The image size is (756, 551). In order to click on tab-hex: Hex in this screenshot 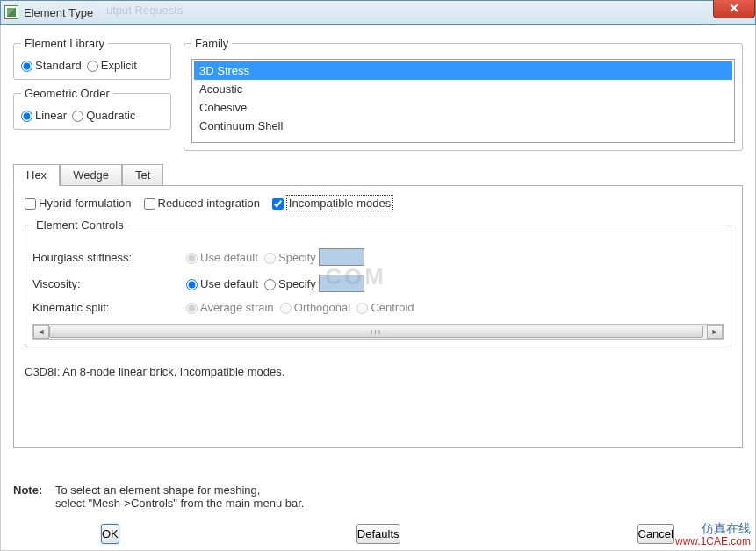, I will do `click(37, 175)`.